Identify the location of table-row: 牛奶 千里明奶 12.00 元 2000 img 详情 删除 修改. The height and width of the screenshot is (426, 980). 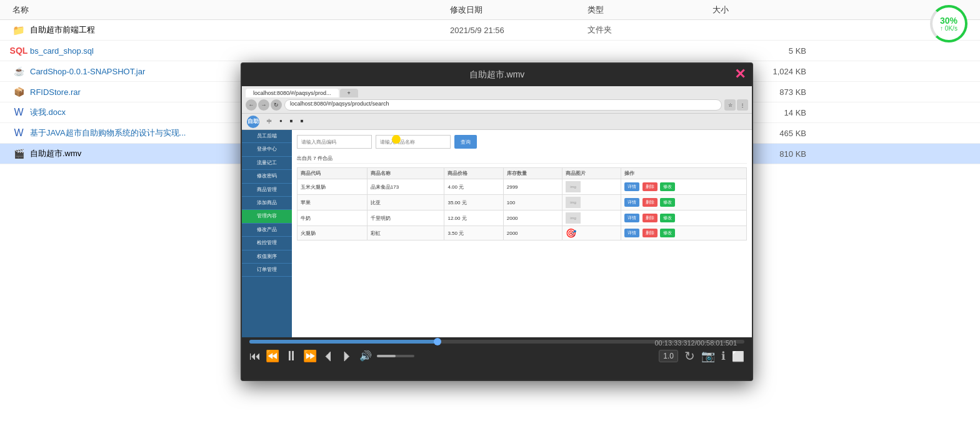
(522, 219).